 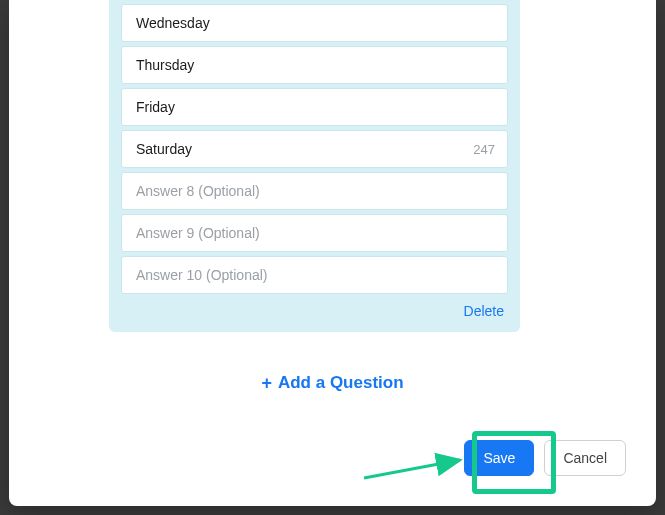 What do you see at coordinates (545, 458) in the screenshot?
I see `footer-actions: Save Cancel` at bounding box center [545, 458].